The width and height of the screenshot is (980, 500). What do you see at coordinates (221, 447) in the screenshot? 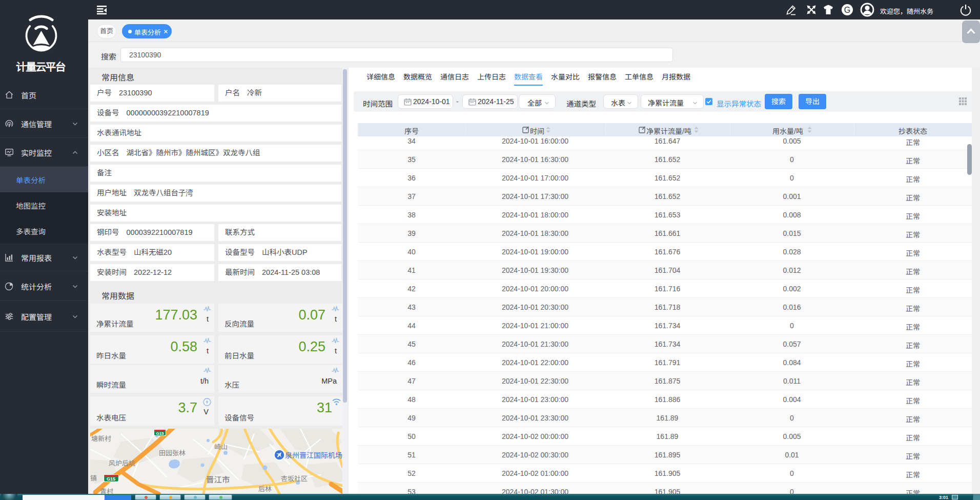
I see `svg-text: 崎山` at bounding box center [221, 447].